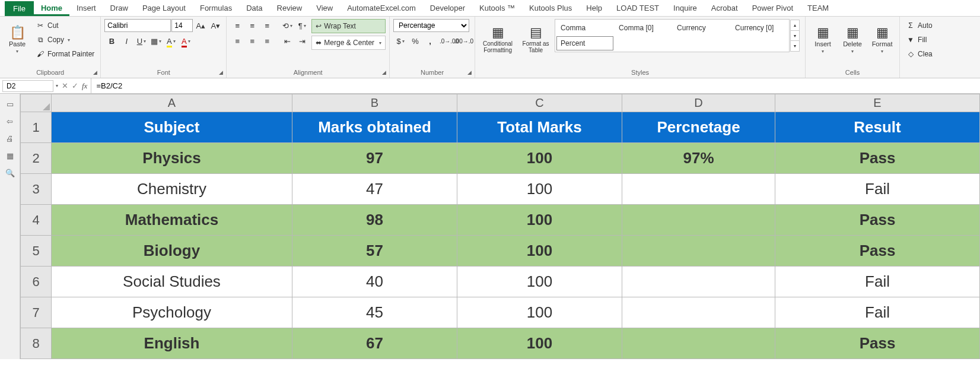 The height and width of the screenshot is (387, 980). Describe the element at coordinates (172, 158) in the screenshot. I see `cell-A2: Physics` at that location.